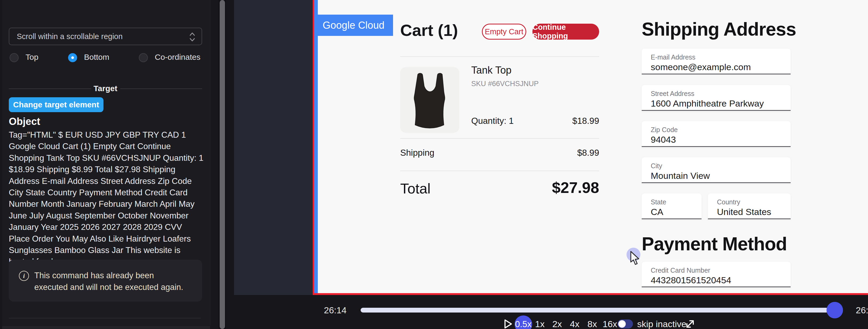  Describe the element at coordinates (707, 104) in the screenshot. I see `street-address-value: 1600 Amphitheatre Parkway` at that location.